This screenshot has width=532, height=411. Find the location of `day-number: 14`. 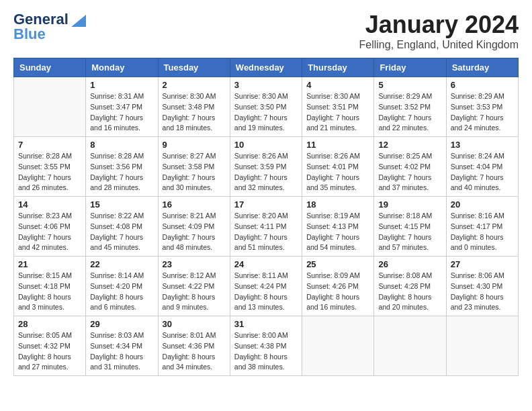

day-number: 14 is located at coordinates (50, 204).